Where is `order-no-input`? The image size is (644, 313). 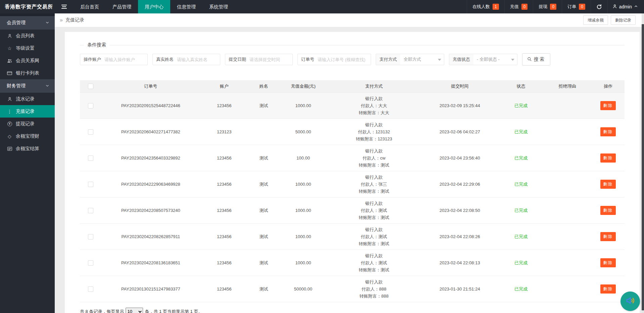
order-no-input is located at coordinates (344, 60).